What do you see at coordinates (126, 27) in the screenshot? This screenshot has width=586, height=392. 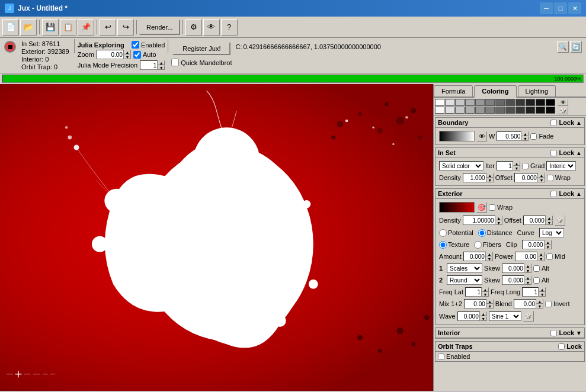 I see `redo-button: ↪` at bounding box center [126, 27].